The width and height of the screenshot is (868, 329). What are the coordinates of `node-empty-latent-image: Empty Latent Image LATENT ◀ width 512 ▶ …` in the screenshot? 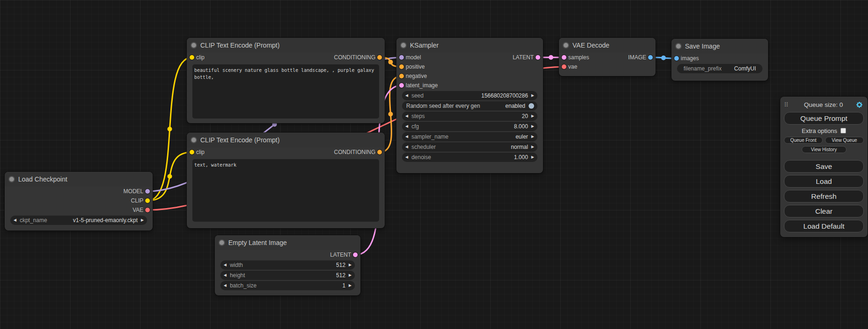 It's located at (288, 265).